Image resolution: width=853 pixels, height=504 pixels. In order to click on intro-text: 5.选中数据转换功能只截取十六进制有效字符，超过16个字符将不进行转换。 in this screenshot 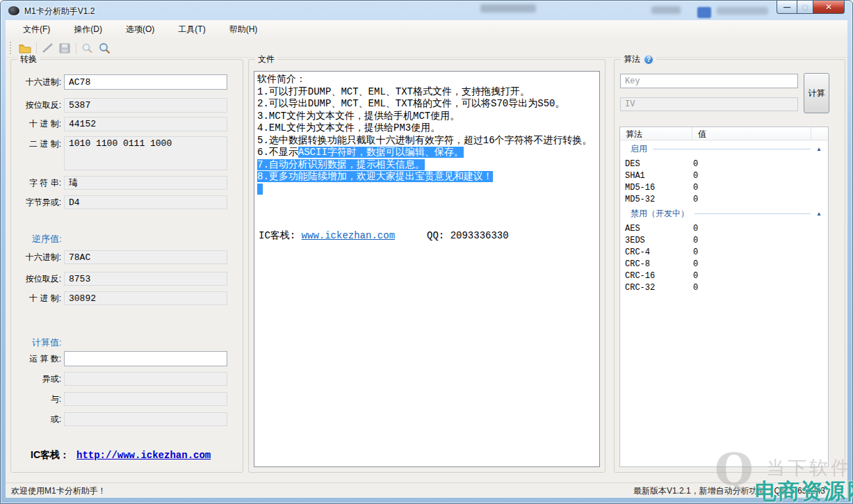, I will do `click(425, 140)`.